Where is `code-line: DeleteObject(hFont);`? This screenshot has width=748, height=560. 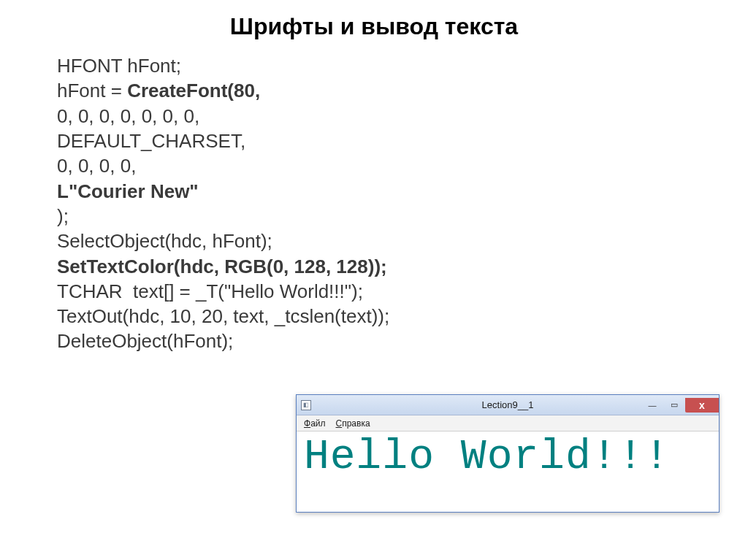 code-line: DeleteObject(hFont); is located at coordinates (402, 341).